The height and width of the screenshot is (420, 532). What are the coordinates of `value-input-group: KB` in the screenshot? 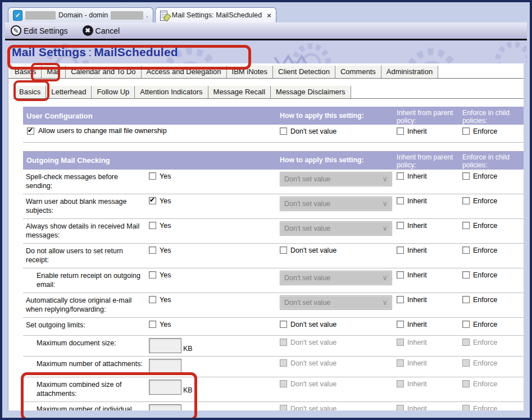 It's located at (215, 387).